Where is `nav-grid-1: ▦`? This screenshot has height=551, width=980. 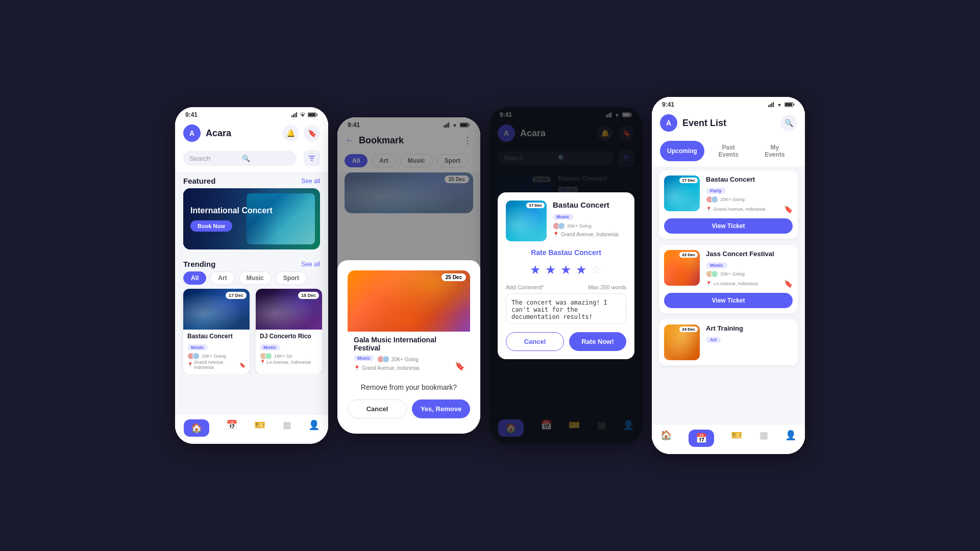 nav-grid-1: ▦ is located at coordinates (287, 428).